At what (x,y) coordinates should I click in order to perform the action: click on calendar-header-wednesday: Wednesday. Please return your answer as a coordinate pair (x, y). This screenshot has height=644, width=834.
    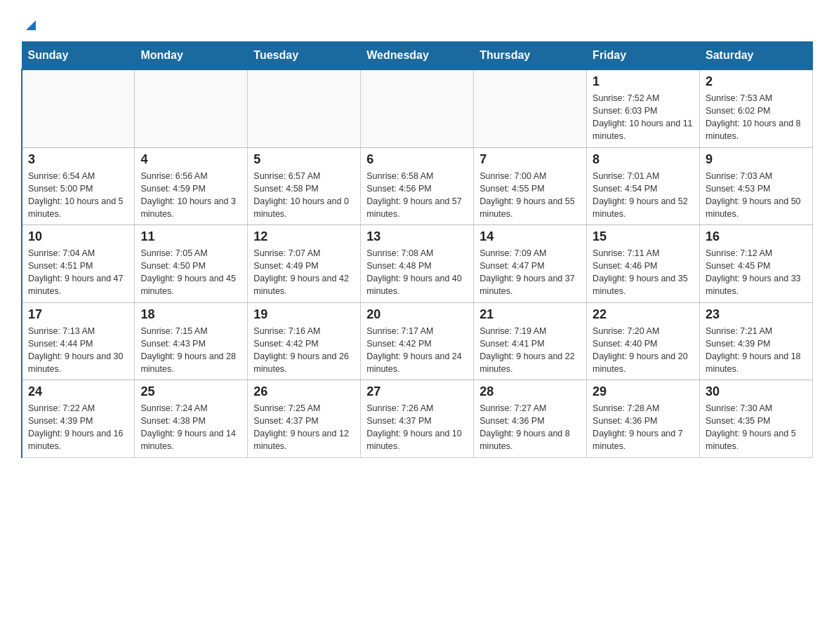
    Looking at the image, I should click on (417, 56).